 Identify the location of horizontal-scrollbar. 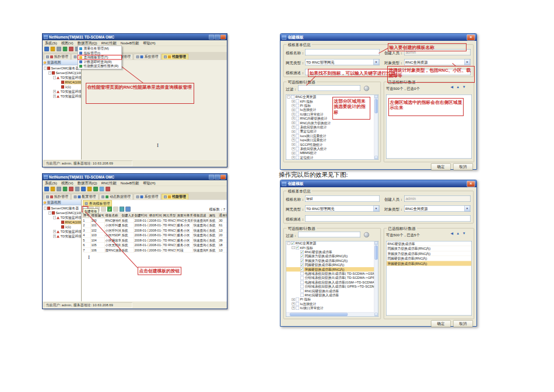
(330, 315).